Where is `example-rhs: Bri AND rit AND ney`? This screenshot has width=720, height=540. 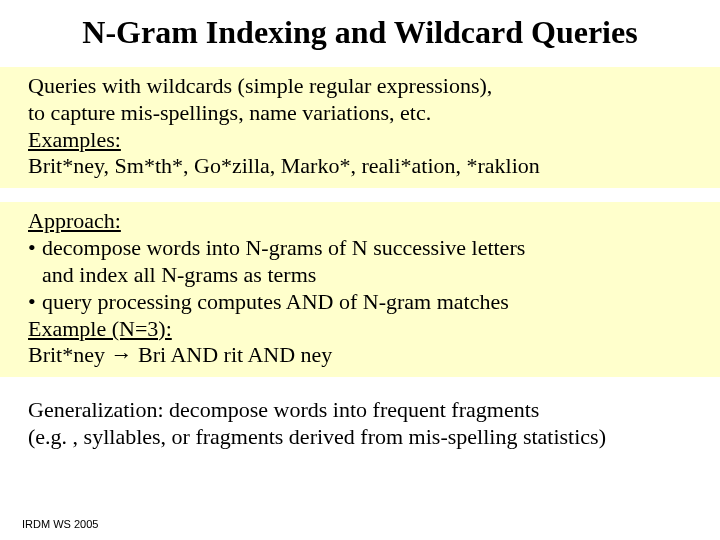 example-rhs: Bri AND rit AND ney is located at coordinates (233, 354).